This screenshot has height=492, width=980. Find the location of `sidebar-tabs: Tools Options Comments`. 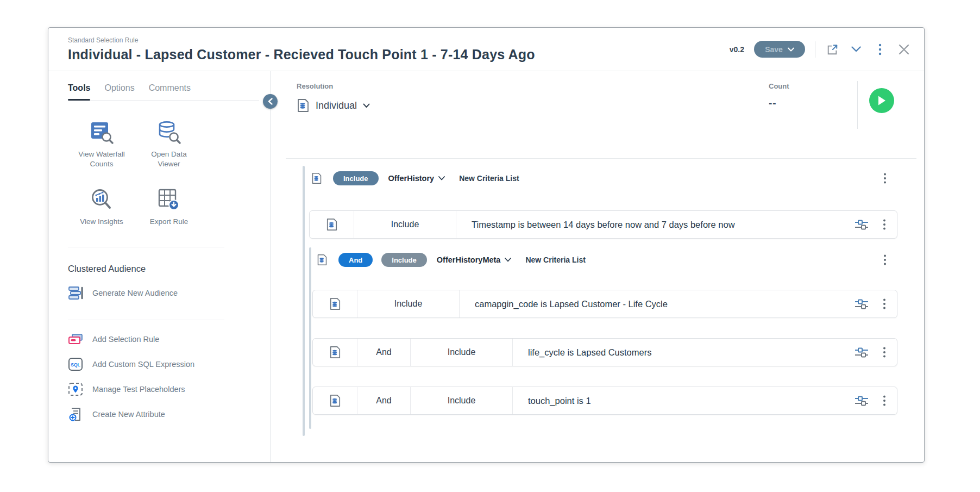

sidebar-tabs: Tools Options Comments is located at coordinates (164, 92).